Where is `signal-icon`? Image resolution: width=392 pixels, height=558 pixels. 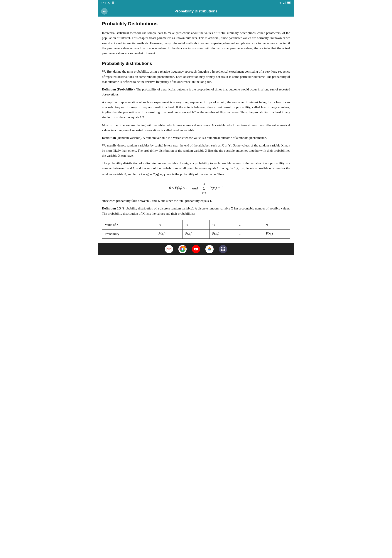 signal-icon is located at coordinates (285, 3).